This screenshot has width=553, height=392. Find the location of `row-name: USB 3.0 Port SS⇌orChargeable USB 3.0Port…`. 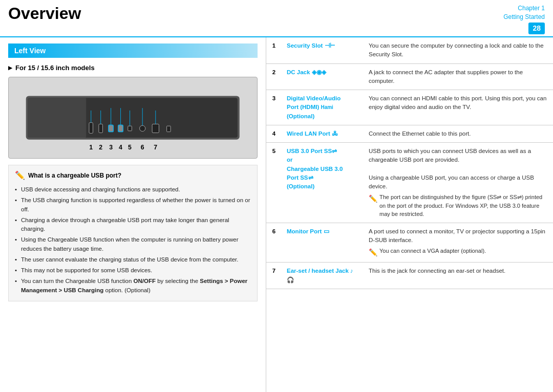

row-name: USB 3.0 Port SS⇌orChargeable USB 3.0Port… is located at coordinates (323, 183).